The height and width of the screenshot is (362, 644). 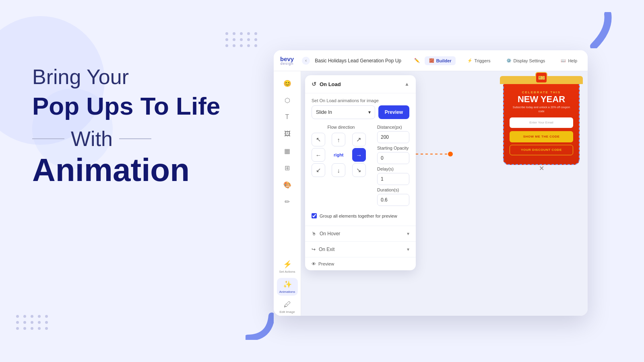 What do you see at coordinates (287, 151) in the screenshot?
I see `sidebar-video-icon: ▦` at bounding box center [287, 151].